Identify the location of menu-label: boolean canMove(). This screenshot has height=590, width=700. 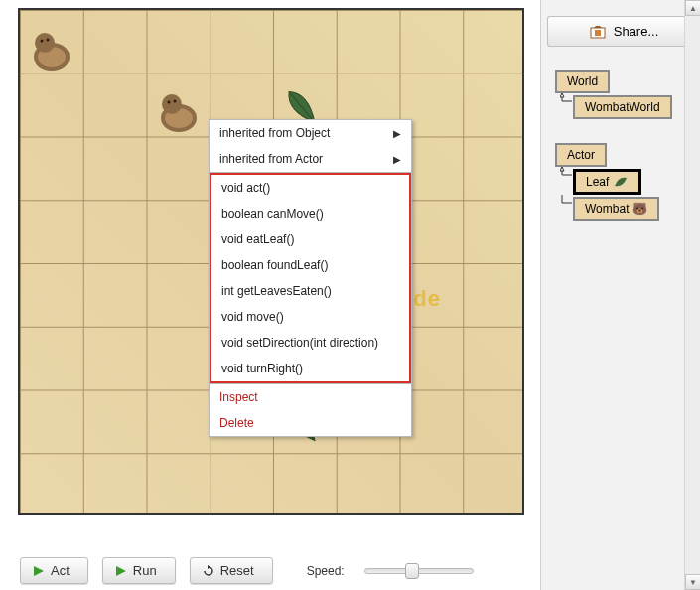
(272, 214).